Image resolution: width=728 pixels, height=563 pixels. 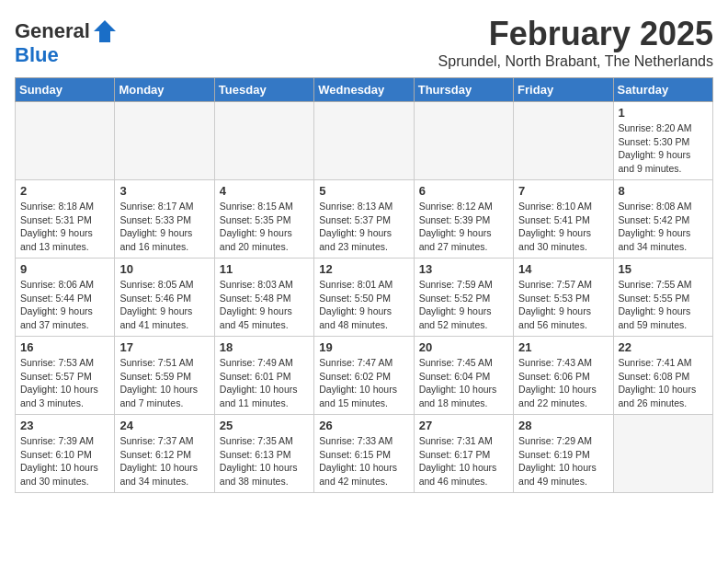 I want to click on calendar-cell: 28Sunrise: 7:29 AM Sunset: 6:19 PM Dayli…, so click(x=563, y=454).